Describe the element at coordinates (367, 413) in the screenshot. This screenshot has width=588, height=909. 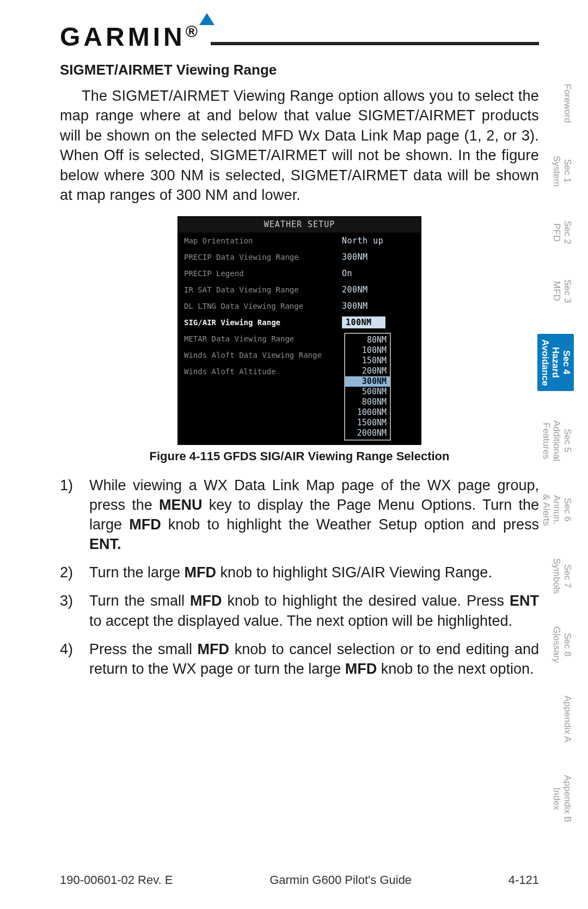
I see `dropdown-option: 1000NM` at that location.